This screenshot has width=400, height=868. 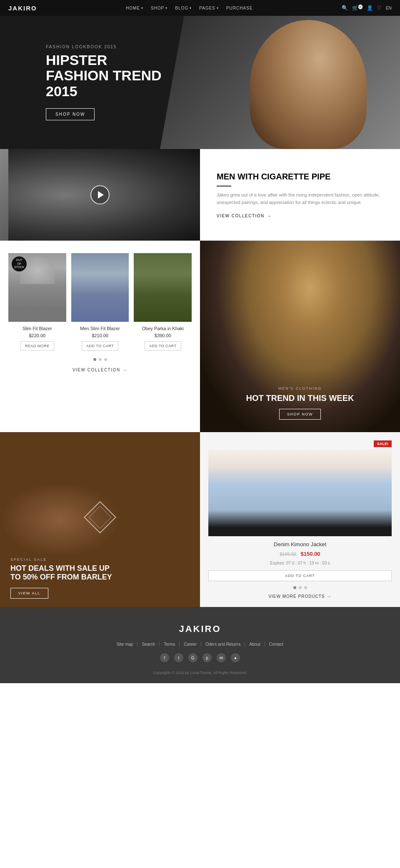 What do you see at coordinates (159, 8) in the screenshot?
I see `nav-shop: SHOP ▾` at bounding box center [159, 8].